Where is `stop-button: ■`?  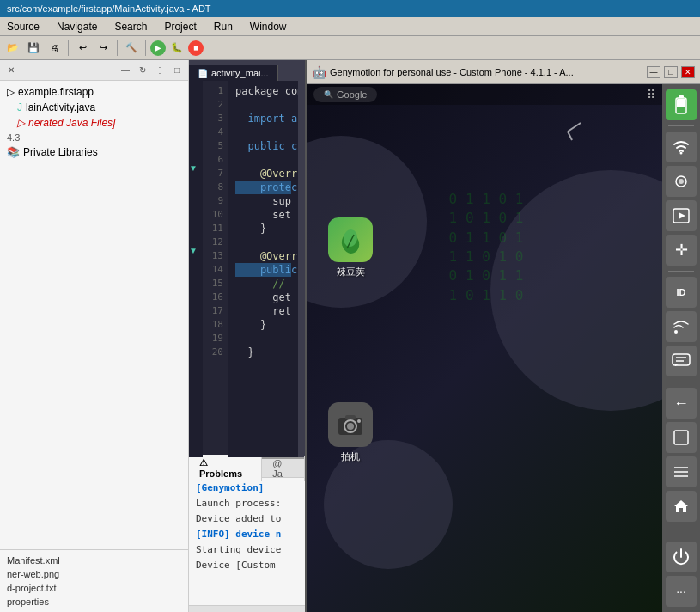
stop-button: ■ is located at coordinates (196, 48).